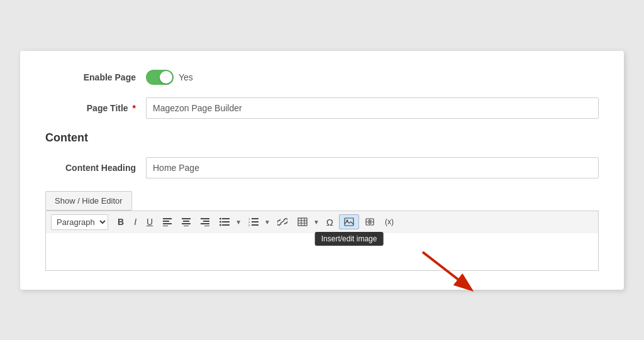  What do you see at coordinates (389, 222) in the screenshot?
I see `variable-button: (x)` at bounding box center [389, 222].